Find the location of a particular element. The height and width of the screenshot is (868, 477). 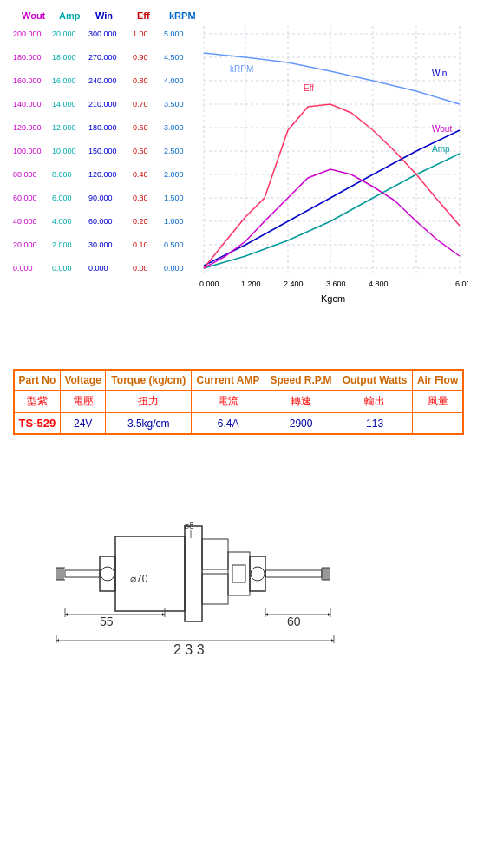

svg-text: 8.000 is located at coordinates (62, 174).